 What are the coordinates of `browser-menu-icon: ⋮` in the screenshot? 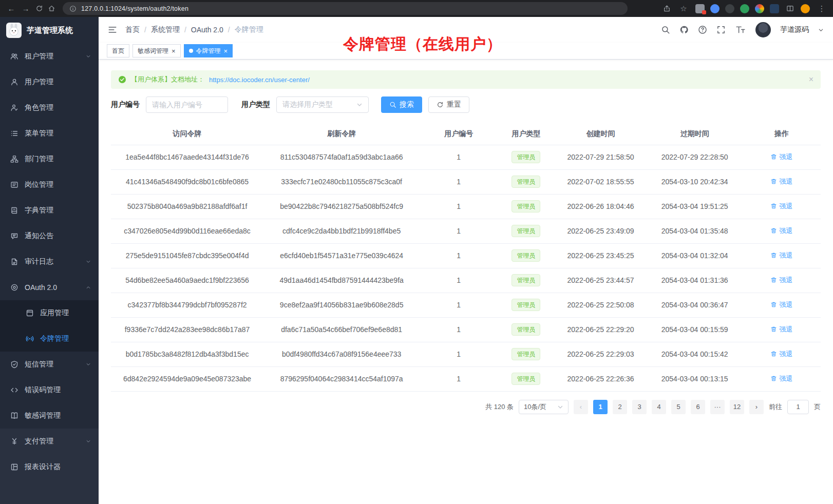 It's located at (822, 9).